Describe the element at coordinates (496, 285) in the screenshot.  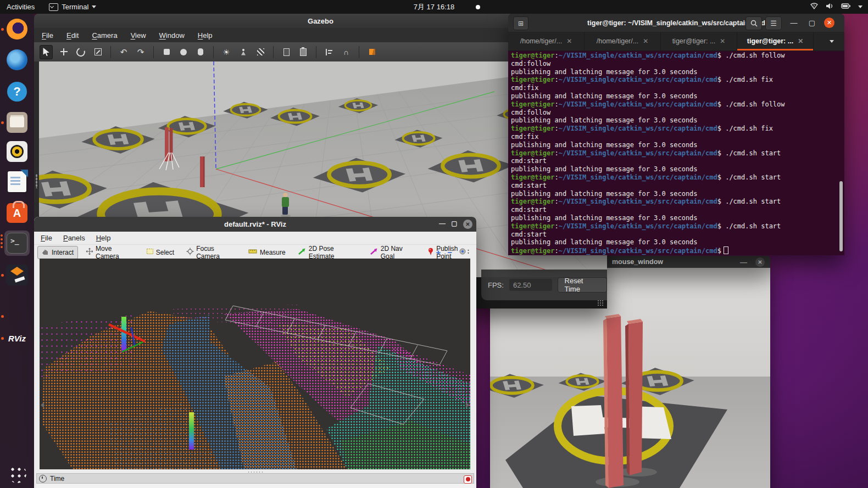
I see `fps-label: FPS:` at that location.